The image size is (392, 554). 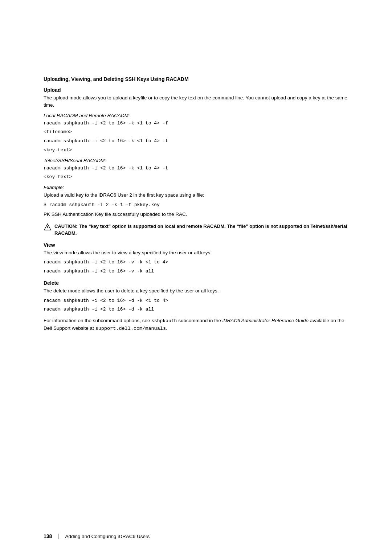 What do you see at coordinates (196, 291) in the screenshot?
I see `delete-description: The delete mode allows the user to delet…` at bounding box center [196, 291].